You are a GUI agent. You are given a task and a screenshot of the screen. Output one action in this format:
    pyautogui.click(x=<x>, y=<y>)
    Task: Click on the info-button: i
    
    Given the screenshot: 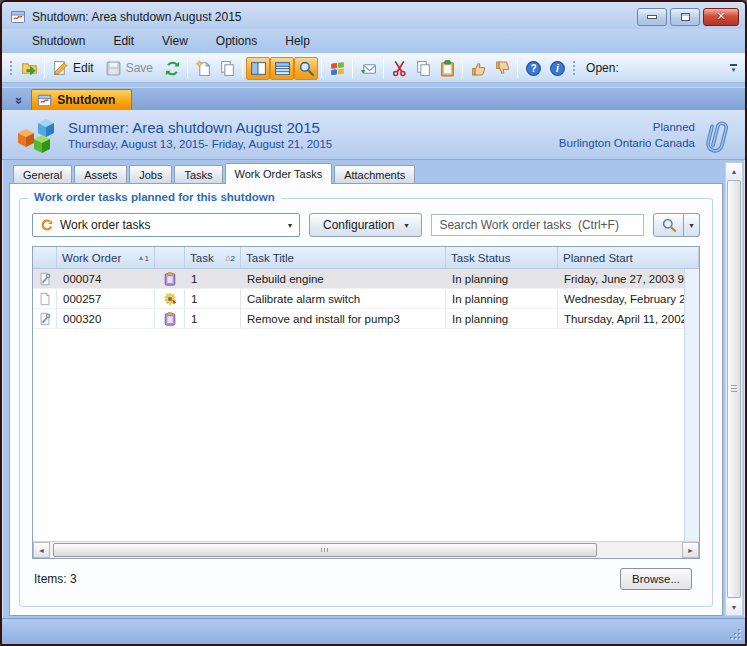 What is the action you would take?
    pyautogui.click(x=557, y=68)
    